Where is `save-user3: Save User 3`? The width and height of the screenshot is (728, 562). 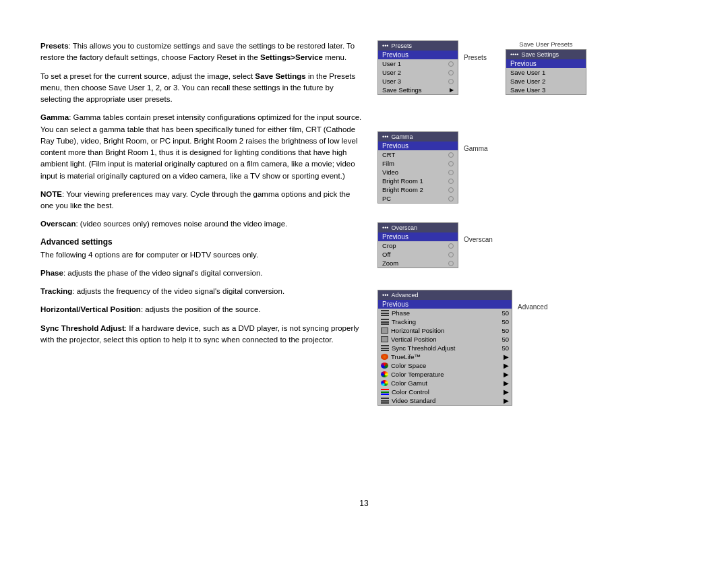
save-user3: Save User 3 is located at coordinates (546, 90).